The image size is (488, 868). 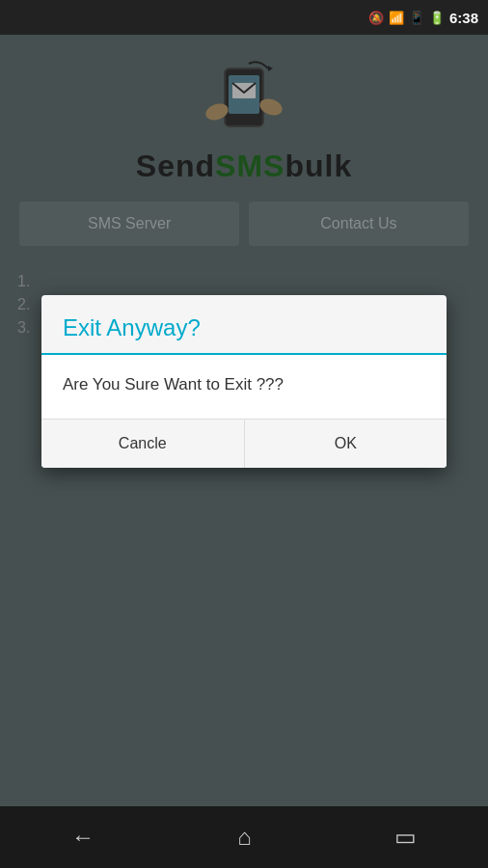 What do you see at coordinates (417, 17) in the screenshot?
I see `signal-icon: 📱` at bounding box center [417, 17].